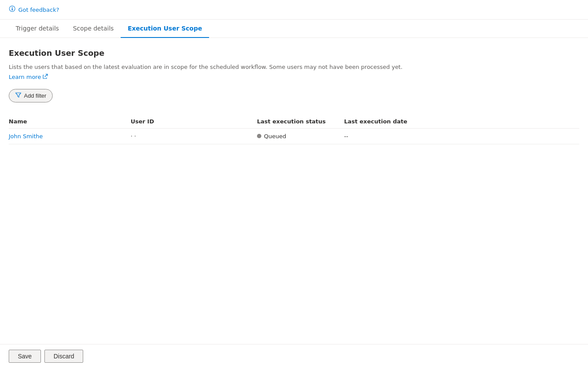 The height and width of the screenshot is (368, 588). Describe the element at coordinates (194, 136) in the screenshot. I see `cell-user-id: · ·` at that location.